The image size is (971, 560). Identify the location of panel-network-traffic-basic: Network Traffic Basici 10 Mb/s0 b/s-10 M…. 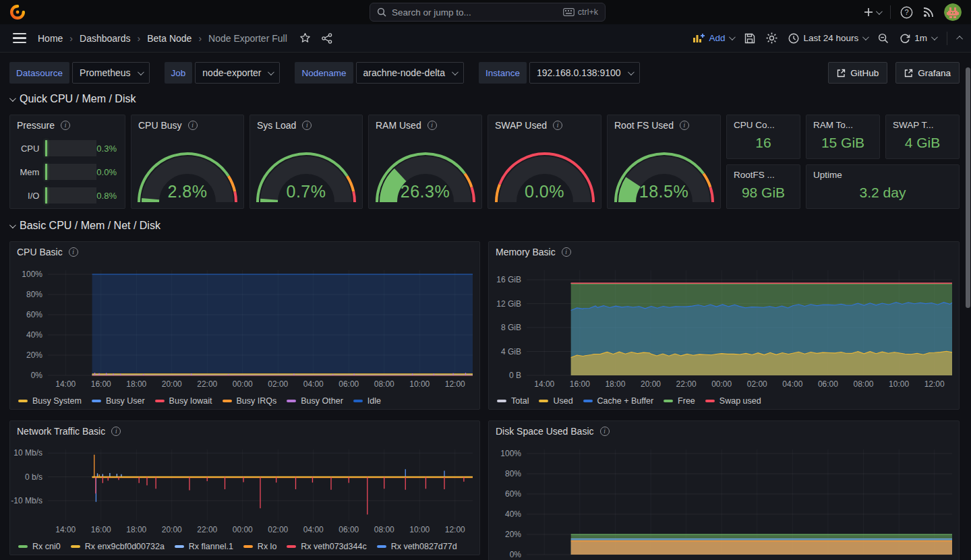
(245, 488).